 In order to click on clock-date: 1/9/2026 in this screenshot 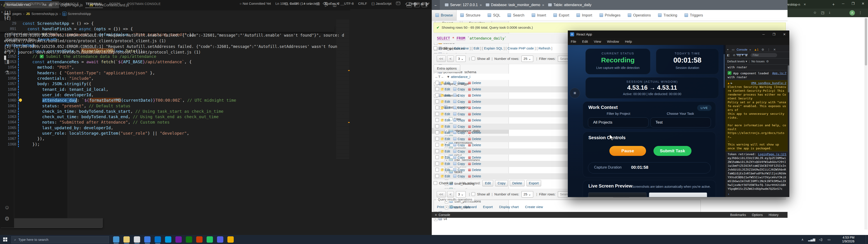, I will do `click(844, 241)`.